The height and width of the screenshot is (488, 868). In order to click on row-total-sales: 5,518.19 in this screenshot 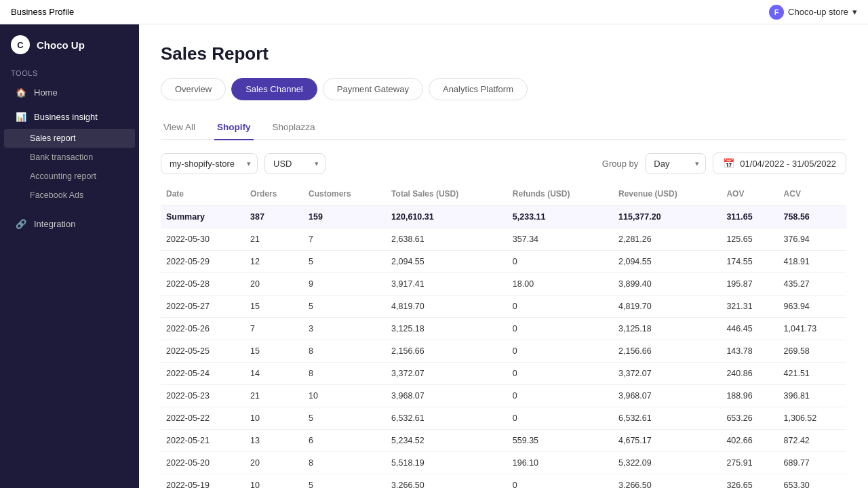, I will do `click(446, 464)`.